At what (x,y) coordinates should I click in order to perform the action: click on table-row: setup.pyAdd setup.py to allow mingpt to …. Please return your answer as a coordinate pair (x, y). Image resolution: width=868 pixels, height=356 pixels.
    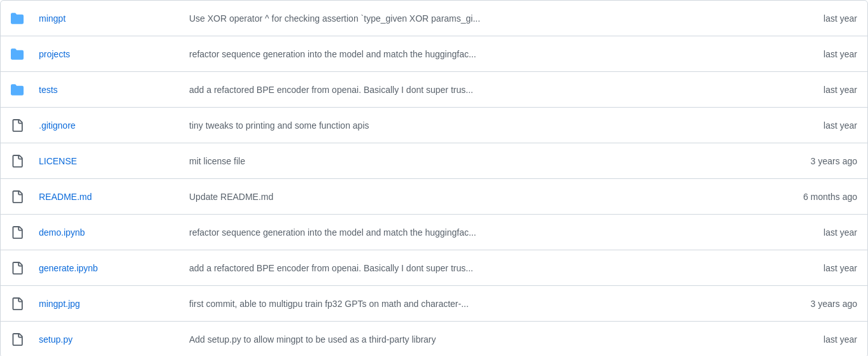
    Looking at the image, I should click on (434, 339).